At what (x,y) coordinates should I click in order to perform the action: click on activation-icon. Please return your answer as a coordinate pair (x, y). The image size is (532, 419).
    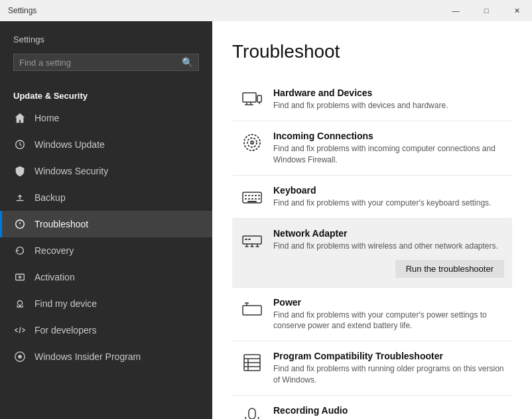
    Looking at the image, I should click on (20, 277).